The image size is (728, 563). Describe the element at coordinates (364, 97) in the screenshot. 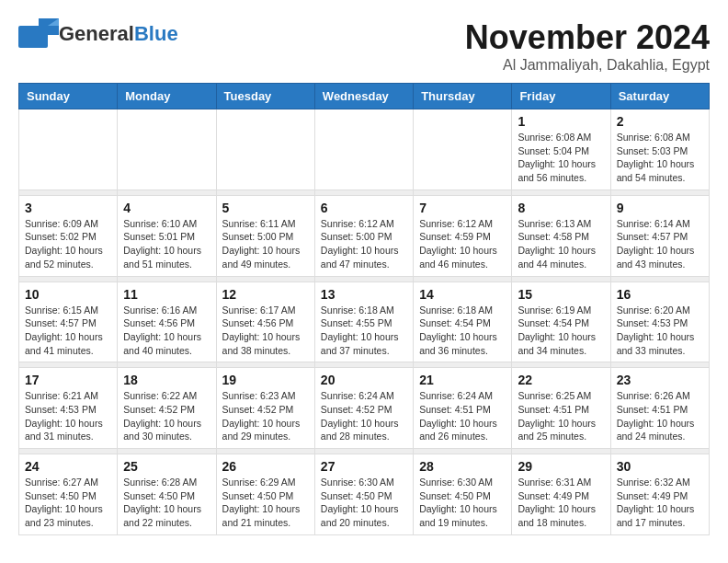

I see `weekday-header-wednesday: Wednesday` at that location.